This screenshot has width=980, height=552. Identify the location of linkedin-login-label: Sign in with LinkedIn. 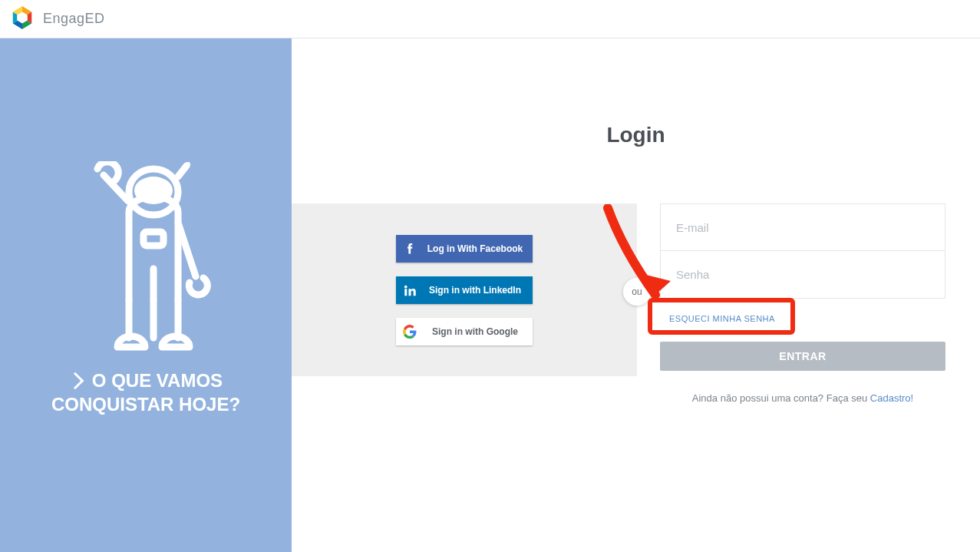
(478, 290).